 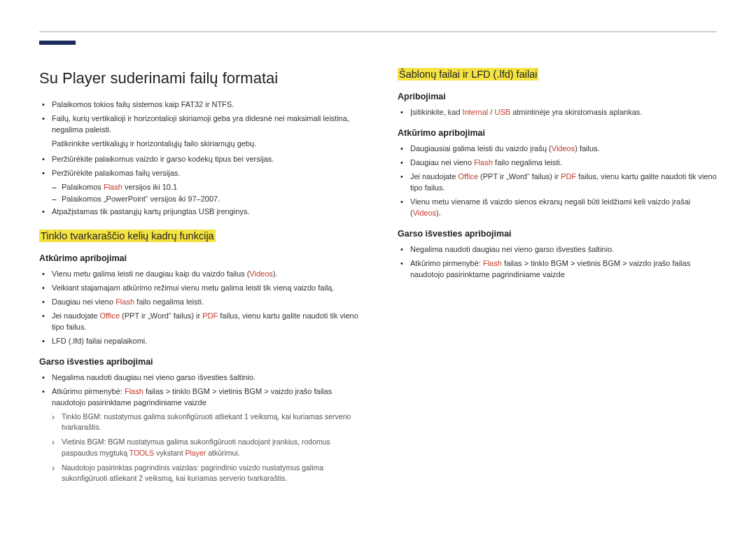 I want to click on list-item: Įsitikinkite, kad Internal / USB atminti…, so click(x=557, y=113).